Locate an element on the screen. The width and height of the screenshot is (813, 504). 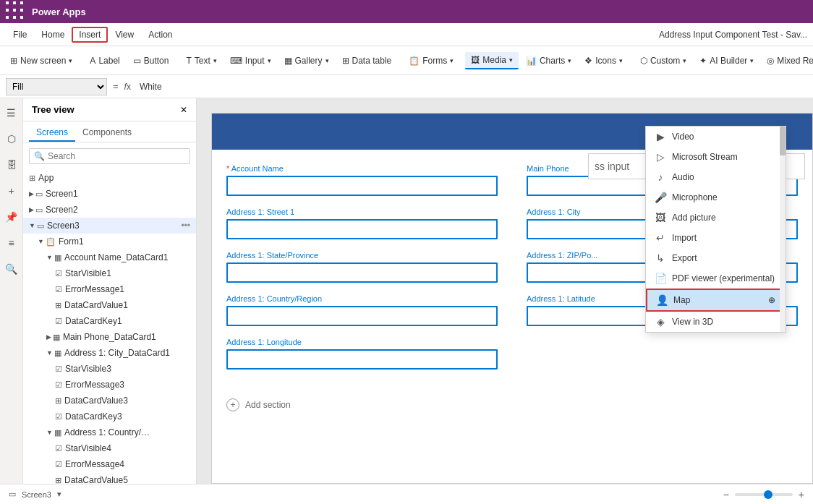
tree-item-country-datacard: ▼ ▦ Address 1: Country/Region_DataC... is located at coordinates (110, 432).